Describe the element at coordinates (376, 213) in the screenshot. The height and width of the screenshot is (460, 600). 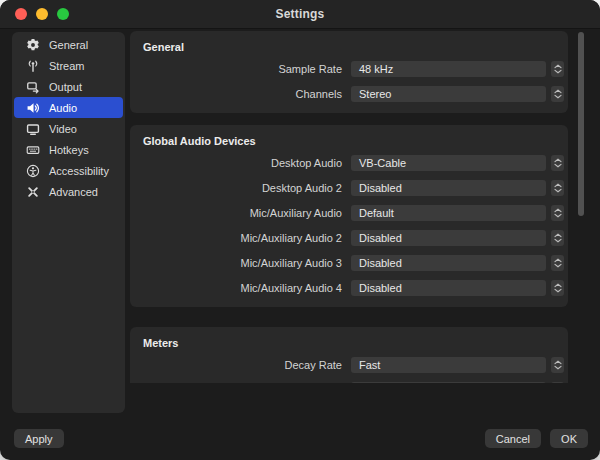
I see `combobox-value: Default` at that location.